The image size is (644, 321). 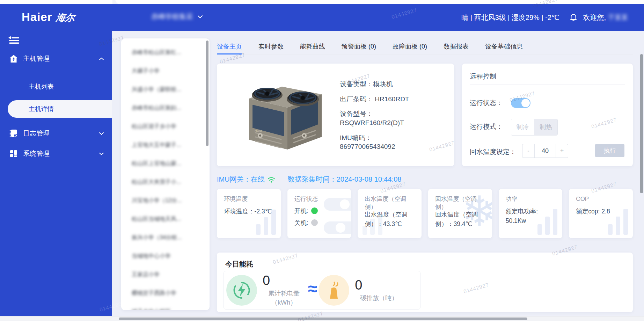 I want to click on school-list-item: 振兴小学（34分校..., so click(x=166, y=238).